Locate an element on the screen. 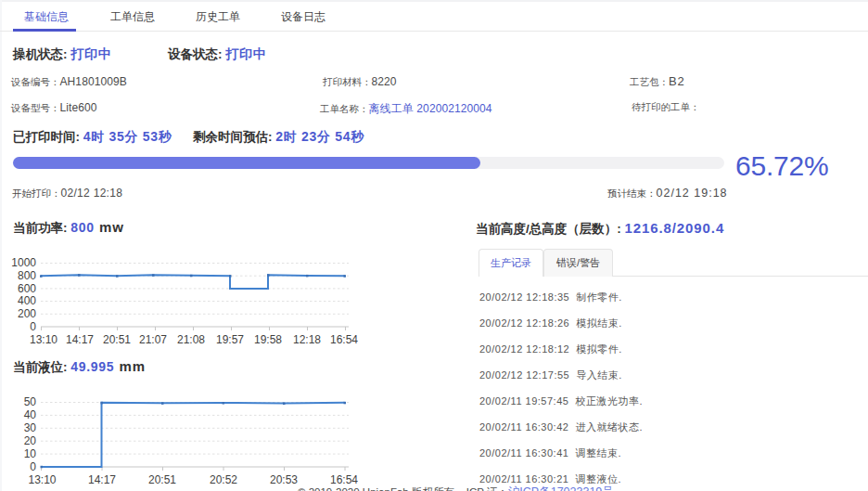 The width and height of the screenshot is (868, 491). svg-text: 21:07 is located at coordinates (153, 340).